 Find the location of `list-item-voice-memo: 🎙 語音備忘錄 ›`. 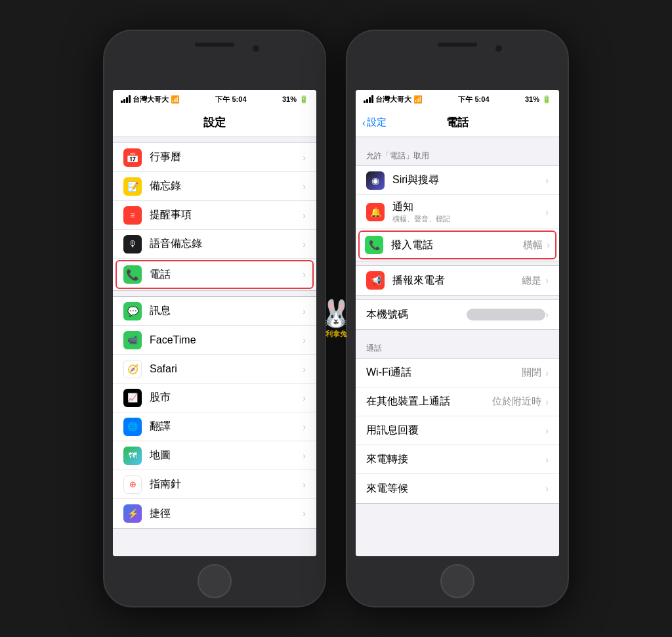

list-item-voice-memo: 🎙 語音備忘錄 › is located at coordinates (215, 244).